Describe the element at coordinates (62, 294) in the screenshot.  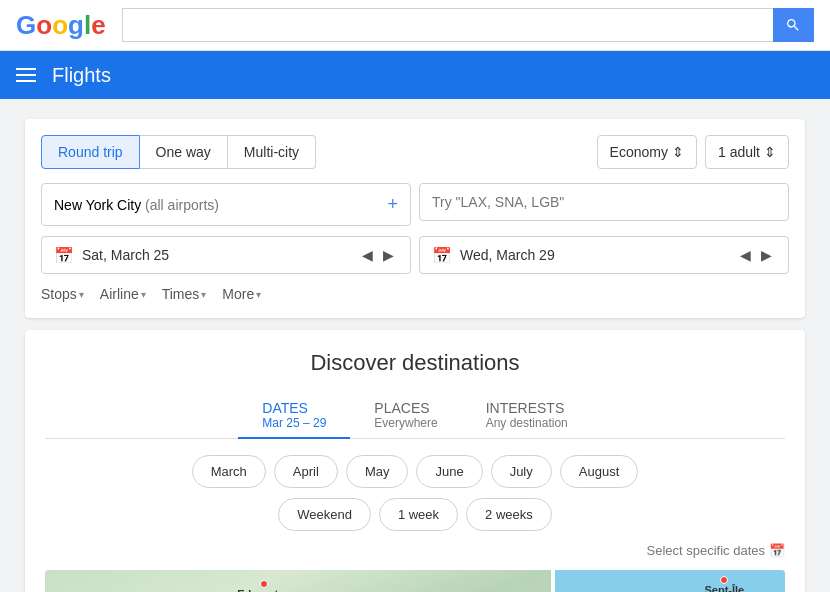
I see `stops-filter: Stops ▾` at that location.